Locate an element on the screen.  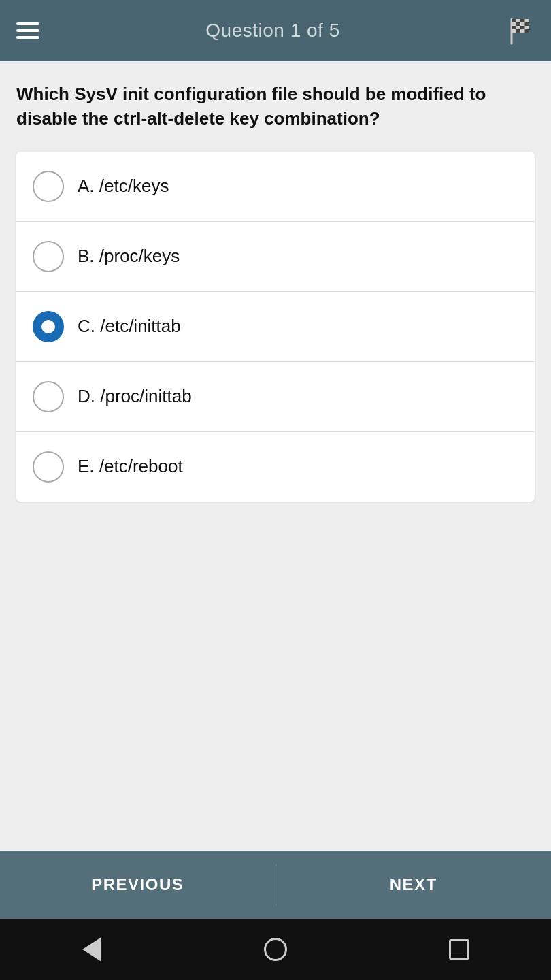
radio-d is located at coordinates (48, 397).